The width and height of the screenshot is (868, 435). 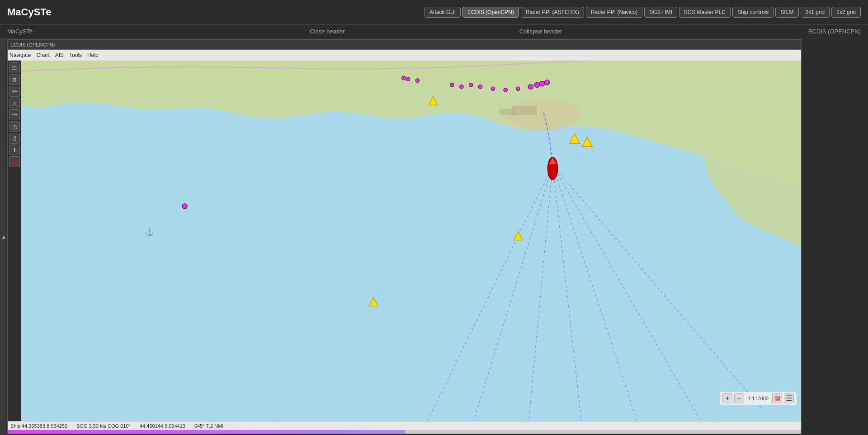 What do you see at coordinates (104, 426) in the screenshot?
I see `status-sog-cog: SOG 3.50 kts COG 010°` at bounding box center [104, 426].